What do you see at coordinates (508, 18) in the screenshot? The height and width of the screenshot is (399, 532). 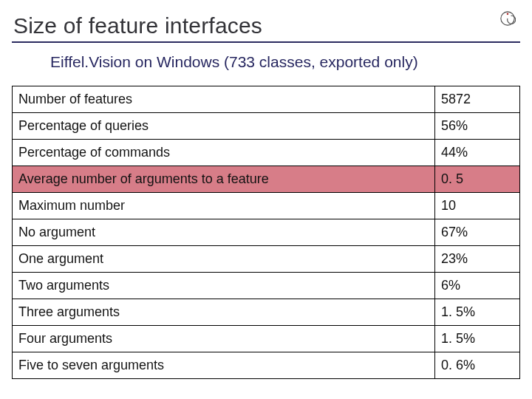 I see `slide-logo-icon` at bounding box center [508, 18].